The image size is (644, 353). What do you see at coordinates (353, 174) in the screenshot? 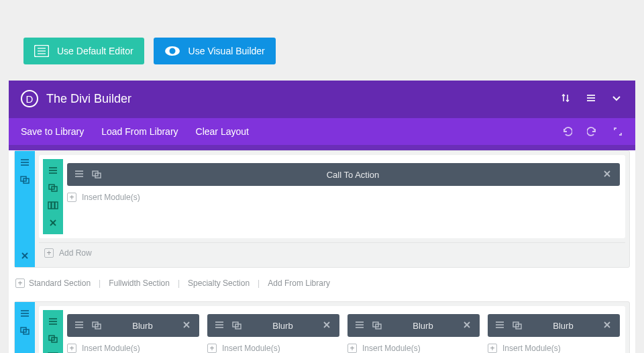
I see `module-label: Call To Action` at bounding box center [353, 174].